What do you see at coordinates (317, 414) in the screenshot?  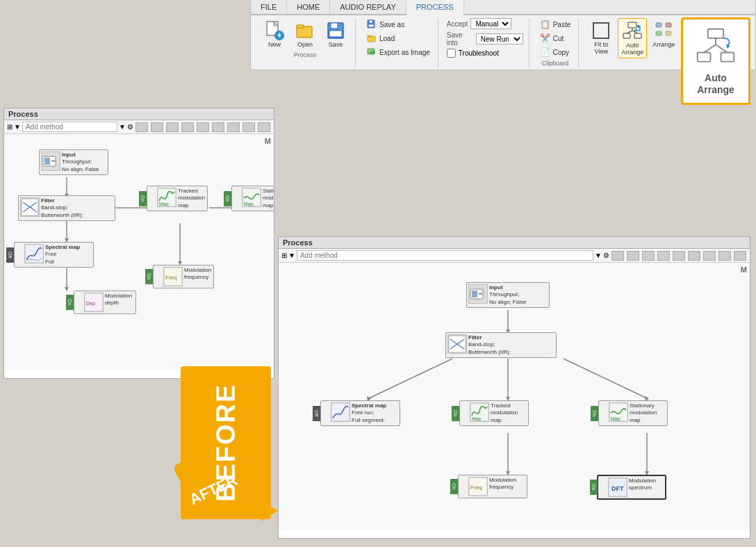 I see `after-spectral-toggle: Off` at bounding box center [317, 414].